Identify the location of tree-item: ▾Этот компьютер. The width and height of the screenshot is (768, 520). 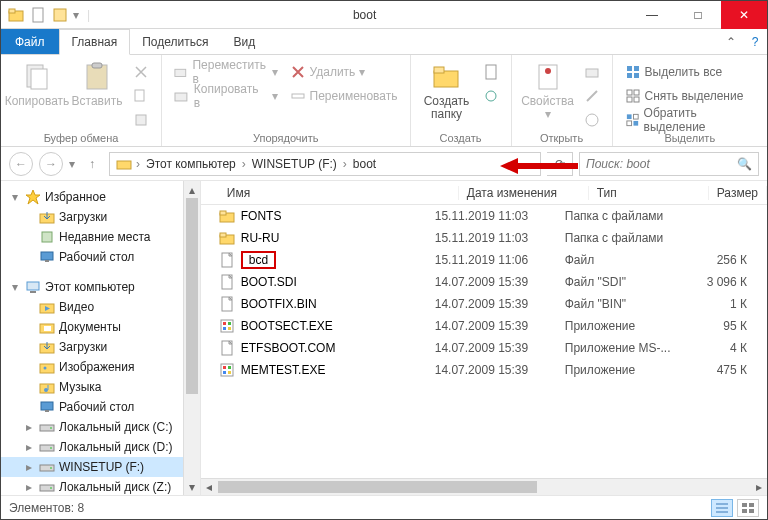
(100, 287).